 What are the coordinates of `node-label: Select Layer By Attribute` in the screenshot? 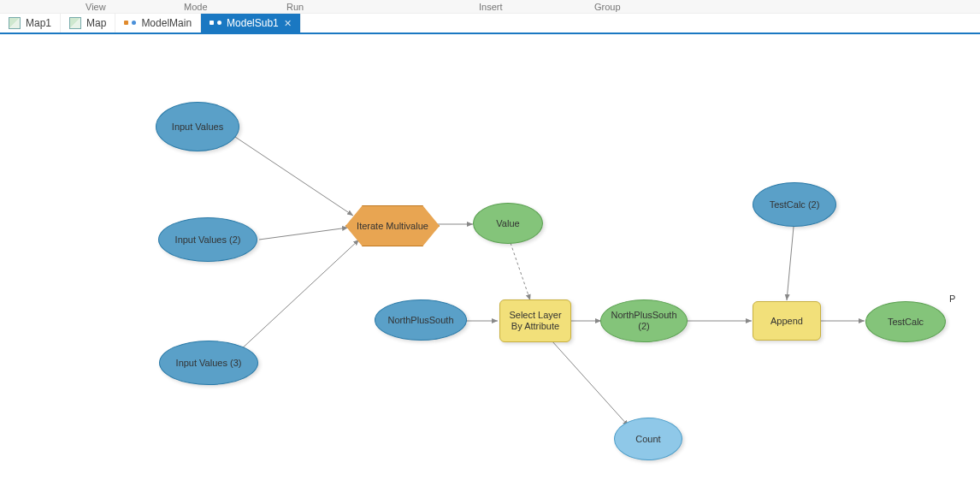 It's located at (535, 320).